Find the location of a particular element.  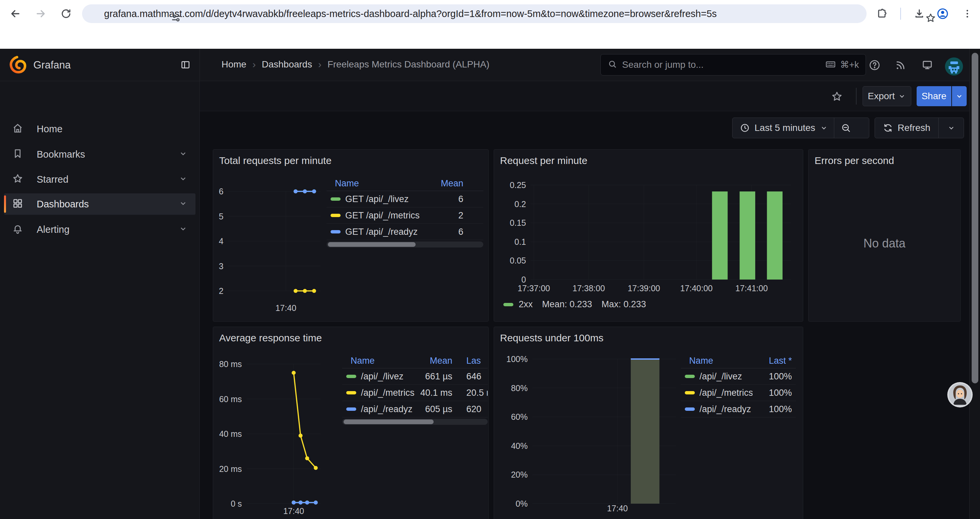

sidebar-item-starred: Starred is located at coordinates (100, 179).